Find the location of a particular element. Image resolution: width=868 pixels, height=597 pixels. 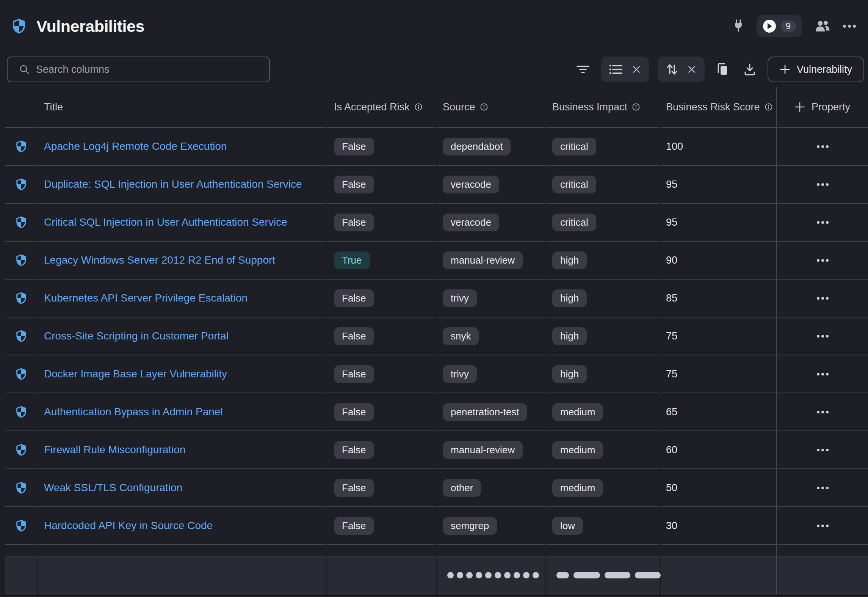

risk-score-value: 100 is located at coordinates (675, 146).